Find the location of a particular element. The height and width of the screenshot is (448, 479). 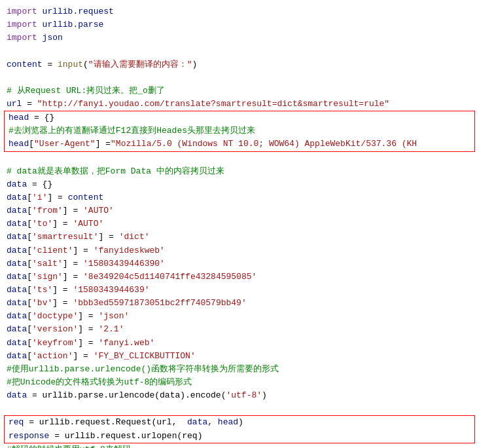

line-comment-unicode: #把Unicode的文件格式转换为utf-8的编码形式 is located at coordinates (240, 383).